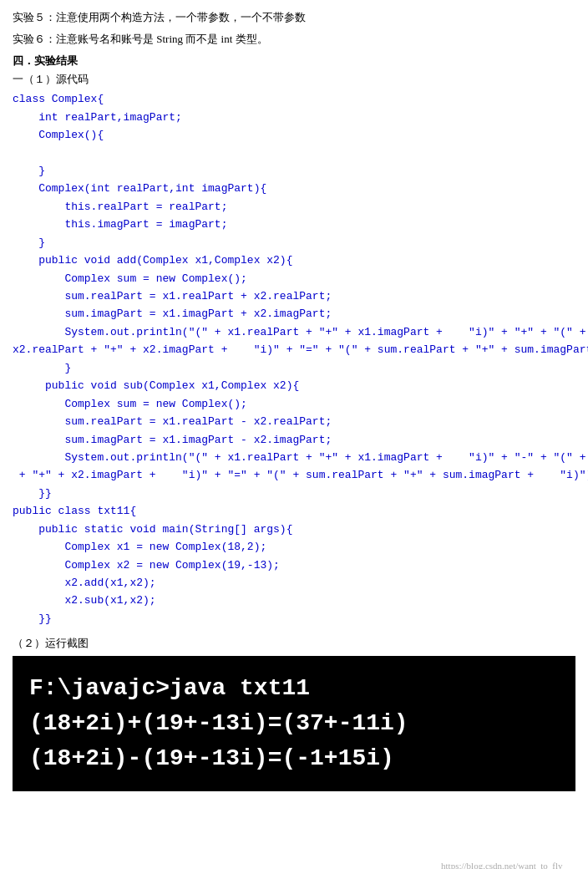 Image resolution: width=588 pixels, height=869 pixels. What do you see at coordinates (294, 79) in the screenshot?
I see `sub-title: 一（１）源代码` at bounding box center [294, 79].